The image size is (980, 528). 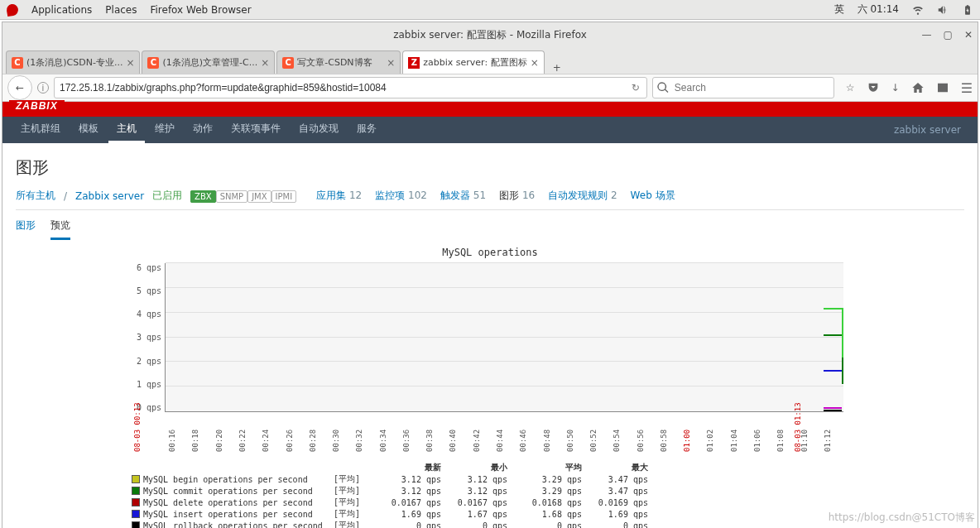 What do you see at coordinates (149, 338) in the screenshot?
I see `y-tick: 3 qps` at bounding box center [149, 338].